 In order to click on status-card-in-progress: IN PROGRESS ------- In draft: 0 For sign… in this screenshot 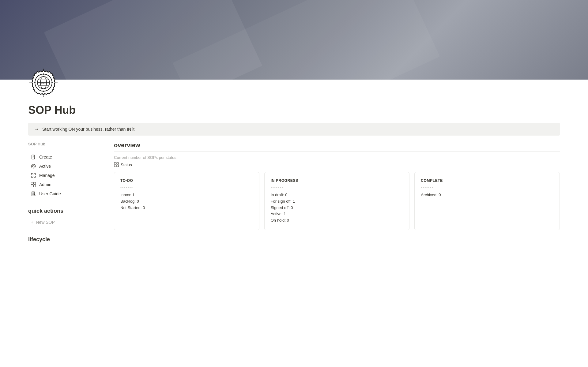, I will do `click(337, 201)`.